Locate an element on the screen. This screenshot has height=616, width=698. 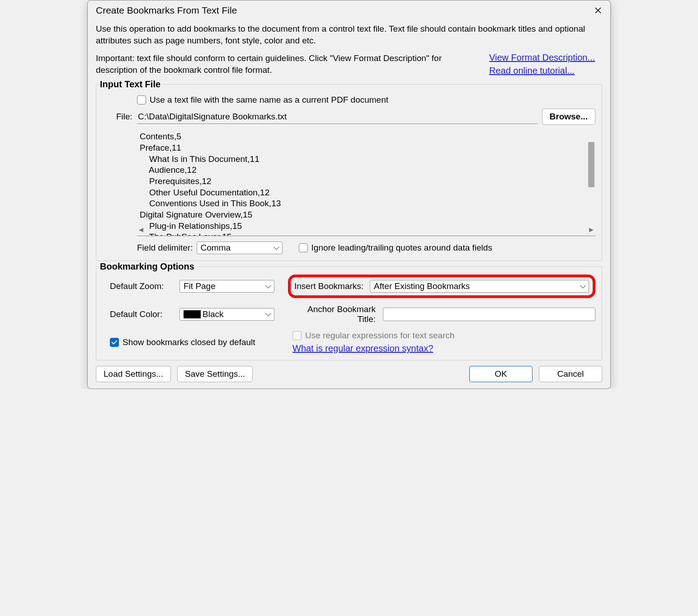
field-delimiter-label: Field delimiter: is located at coordinates (165, 248).